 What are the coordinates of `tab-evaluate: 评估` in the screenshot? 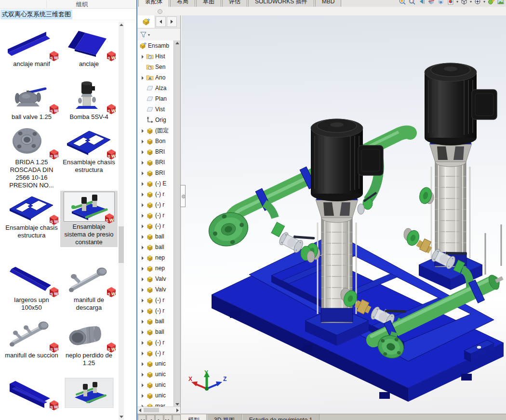 It's located at (235, 3).